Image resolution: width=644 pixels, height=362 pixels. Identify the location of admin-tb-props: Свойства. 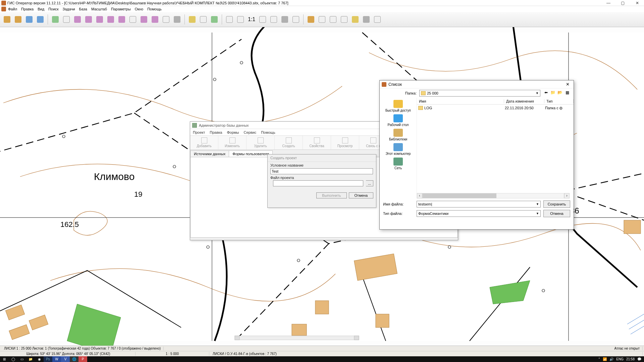
(317, 143).